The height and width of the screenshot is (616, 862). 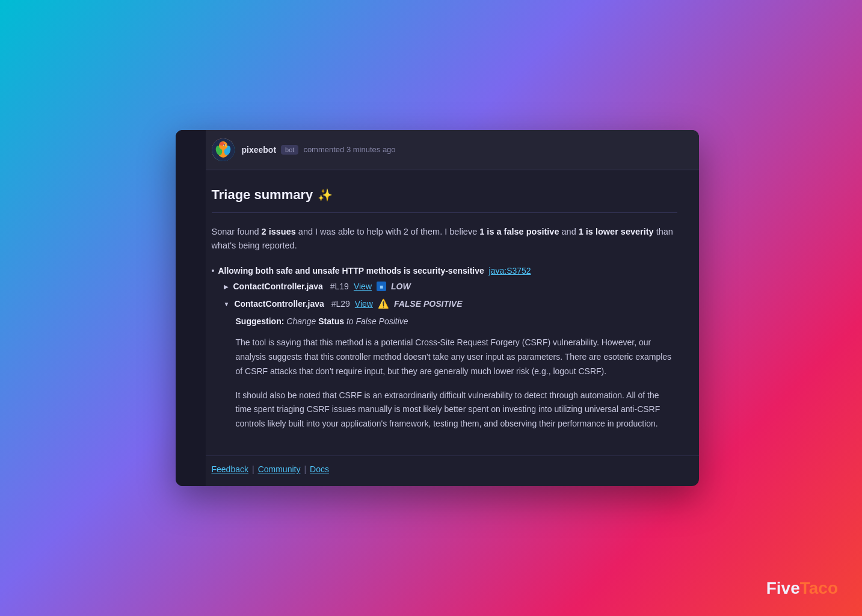 I want to click on severity-label-1: LOW, so click(x=401, y=286).